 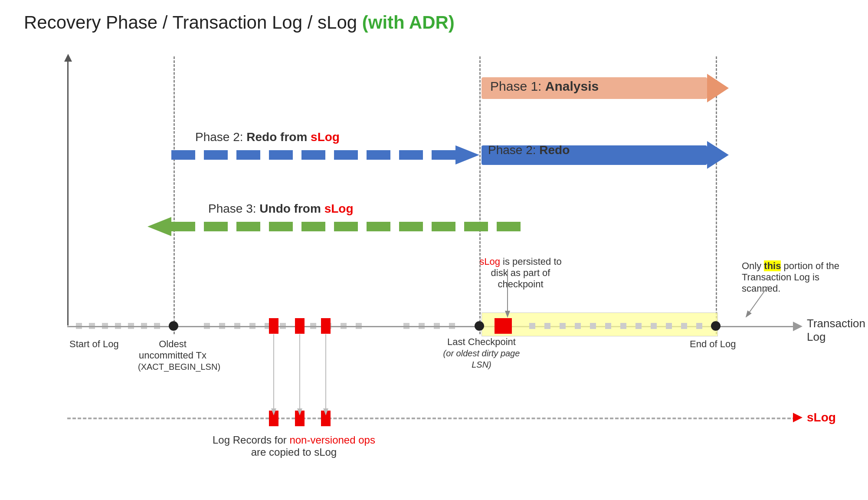 I want to click on phase2-slog-label: Phase 2: Redo from sLog, so click(x=267, y=137).